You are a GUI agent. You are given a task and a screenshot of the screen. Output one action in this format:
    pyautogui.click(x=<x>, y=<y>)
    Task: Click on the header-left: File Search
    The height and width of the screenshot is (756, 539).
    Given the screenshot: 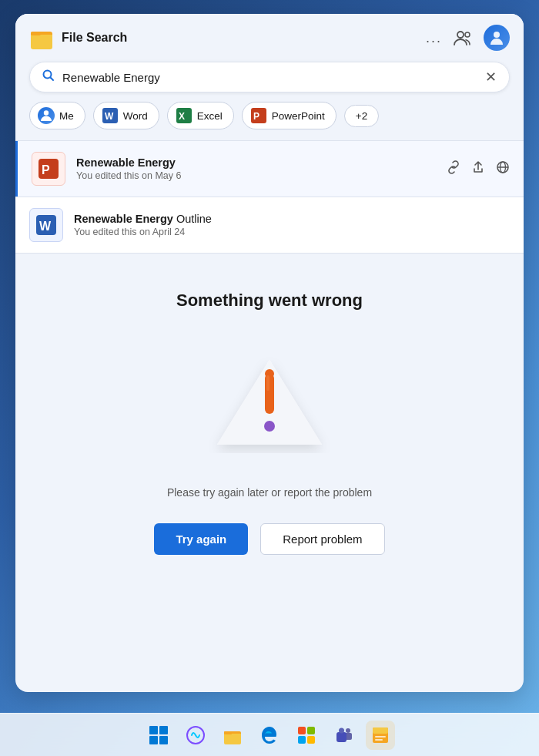 What is the action you would take?
    pyautogui.click(x=79, y=38)
    